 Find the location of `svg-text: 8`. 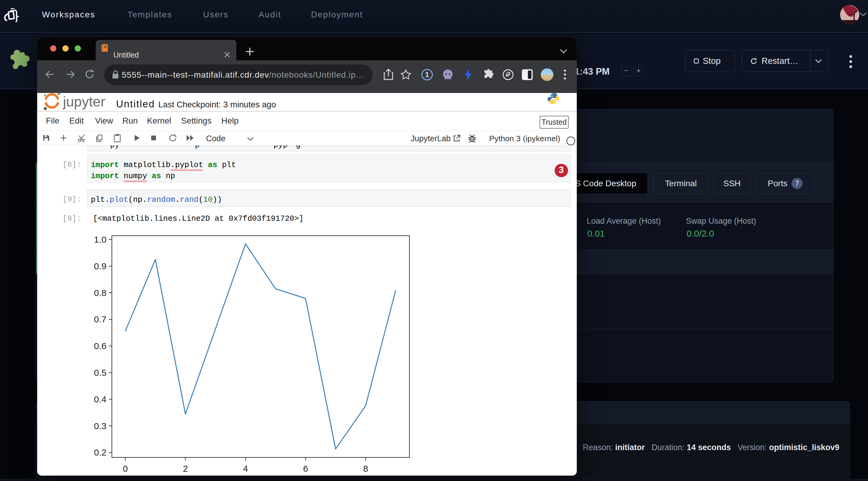

svg-text: 8 is located at coordinates (366, 468).